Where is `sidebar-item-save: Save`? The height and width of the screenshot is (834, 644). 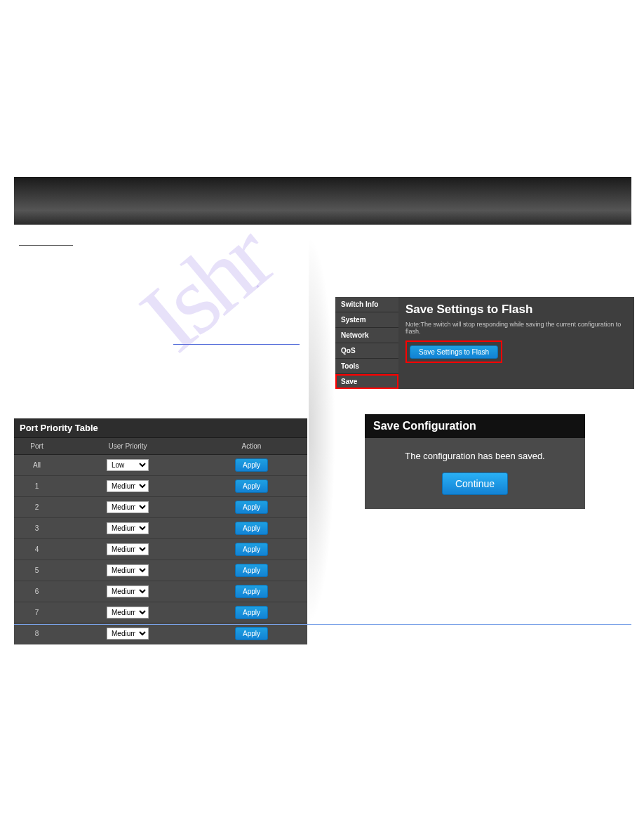
sidebar-item-save: Save is located at coordinates (367, 382).